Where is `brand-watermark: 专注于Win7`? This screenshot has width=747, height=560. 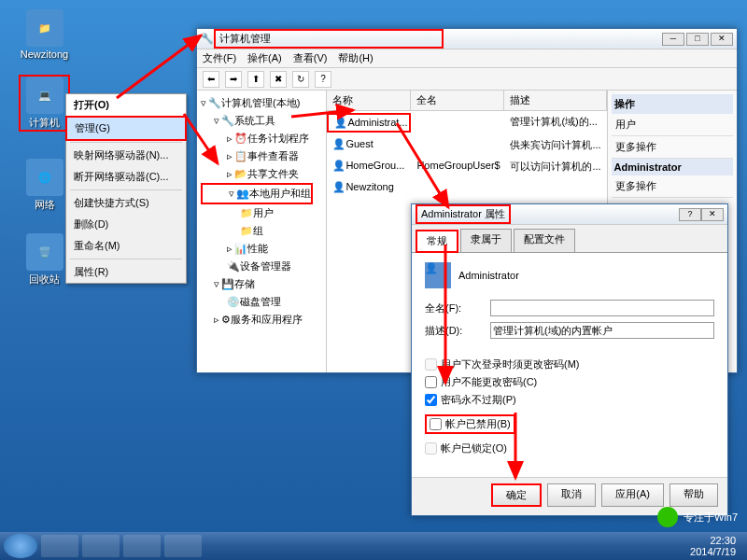
brand-watermark: 专注于Win7 is located at coordinates (698, 517).